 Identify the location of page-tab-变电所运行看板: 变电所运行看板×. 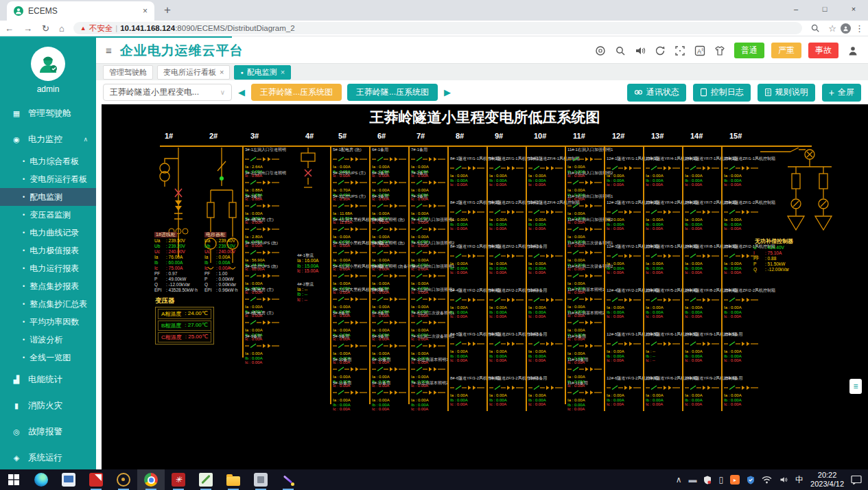
(193, 73).